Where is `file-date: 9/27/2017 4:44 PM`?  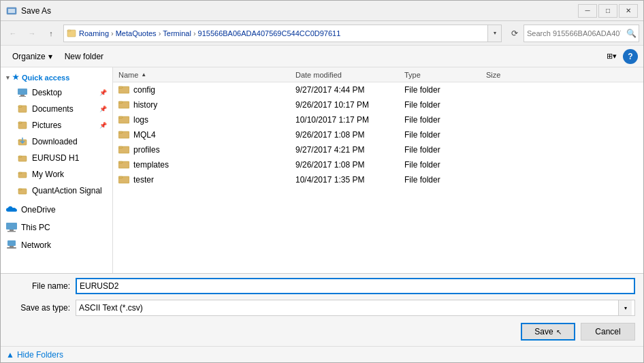
file-date: 9/27/2017 4:44 PM is located at coordinates (344, 90).